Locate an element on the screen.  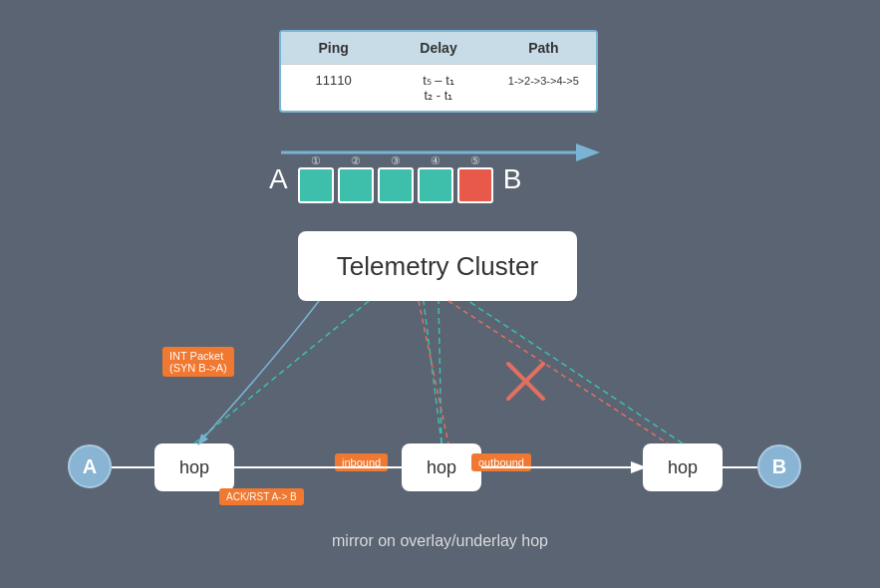
table-header: Ping Delay Path is located at coordinates (439, 48).